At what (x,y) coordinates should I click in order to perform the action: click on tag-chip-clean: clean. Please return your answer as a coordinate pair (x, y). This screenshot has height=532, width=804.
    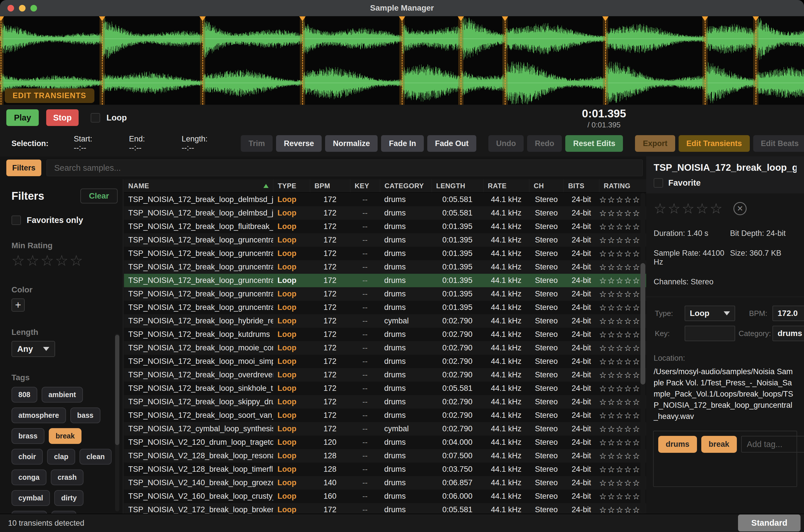
    Looking at the image, I should click on (96, 457).